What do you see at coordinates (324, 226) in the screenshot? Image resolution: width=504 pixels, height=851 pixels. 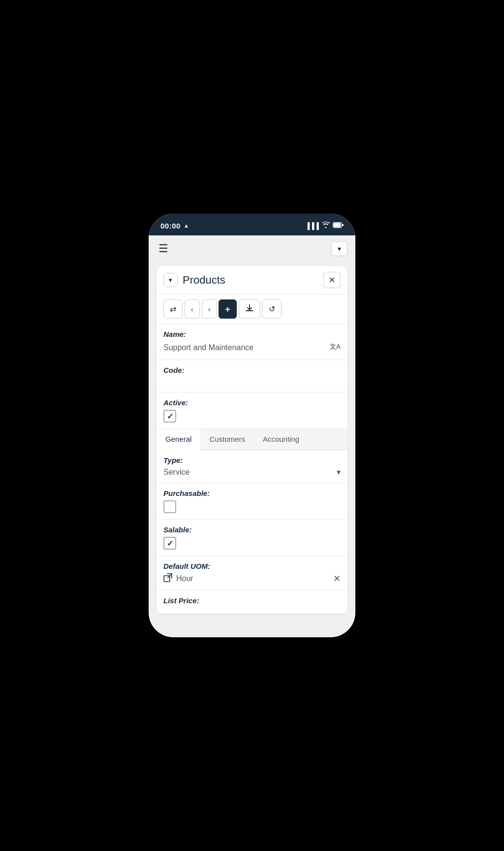 I see `status-icons: ▐▐▐` at bounding box center [324, 226].